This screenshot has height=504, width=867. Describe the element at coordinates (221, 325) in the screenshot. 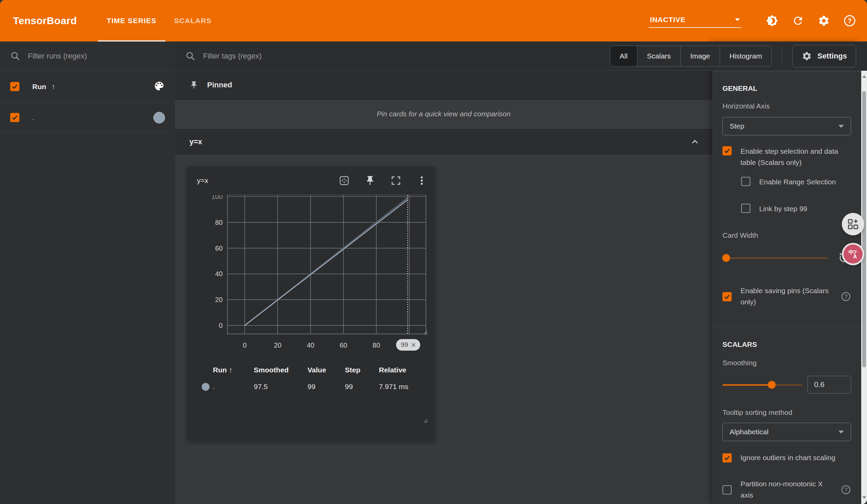

I see `svg-text: 0` at that location.